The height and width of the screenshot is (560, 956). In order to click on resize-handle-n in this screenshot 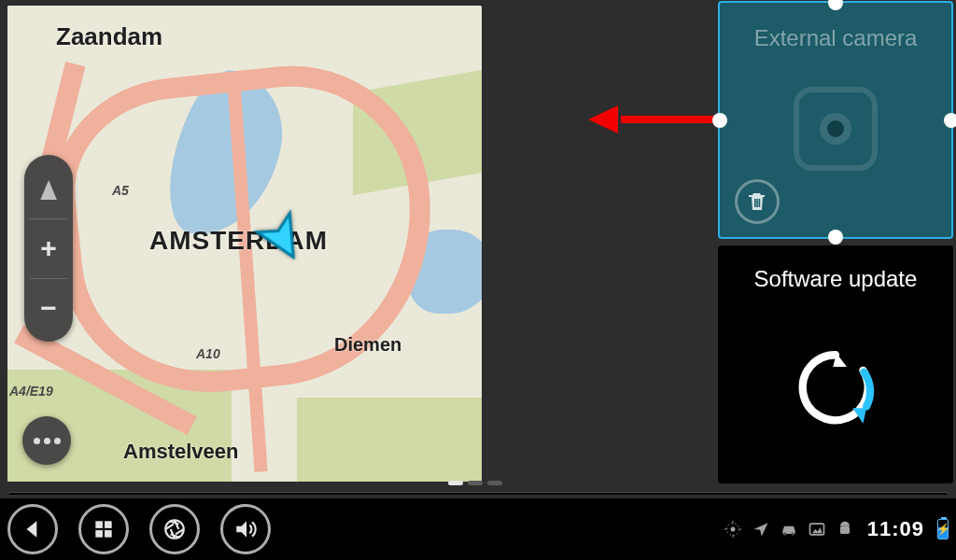, I will do `click(836, 6)`.